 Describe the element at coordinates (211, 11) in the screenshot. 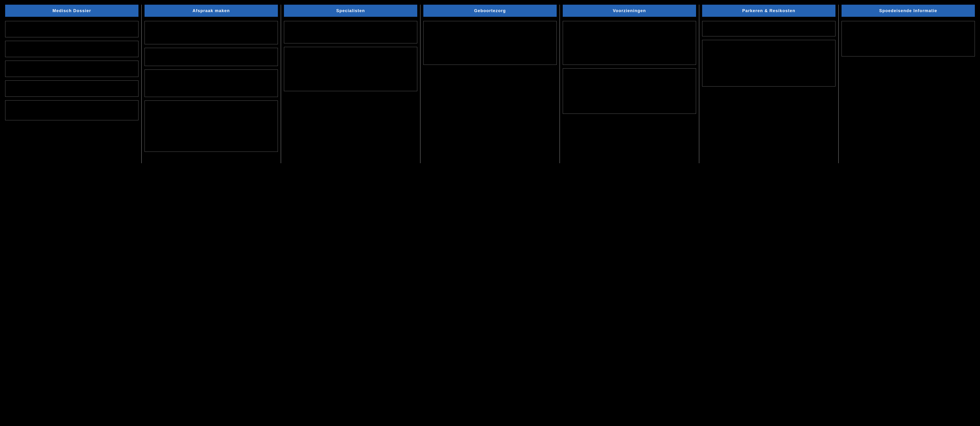

I see `column-header: Afspraak maken` at that location.